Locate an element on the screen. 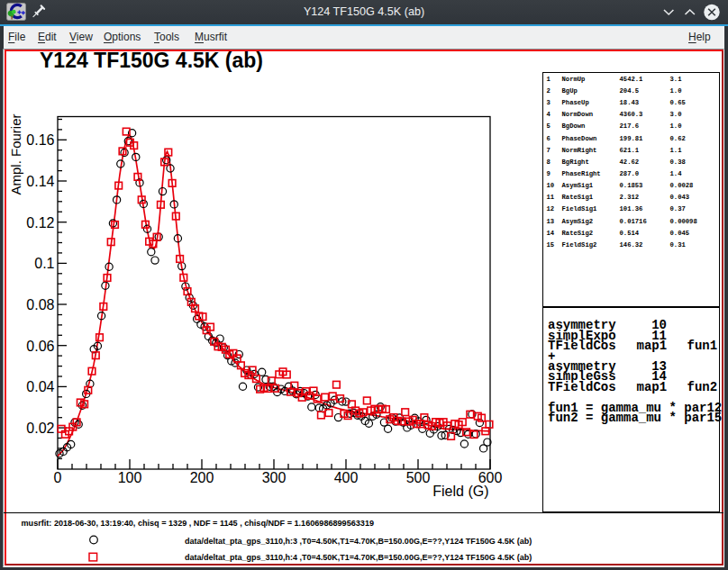 This screenshot has width=728, height=570. svg-text: 0.08 is located at coordinates (40, 304).